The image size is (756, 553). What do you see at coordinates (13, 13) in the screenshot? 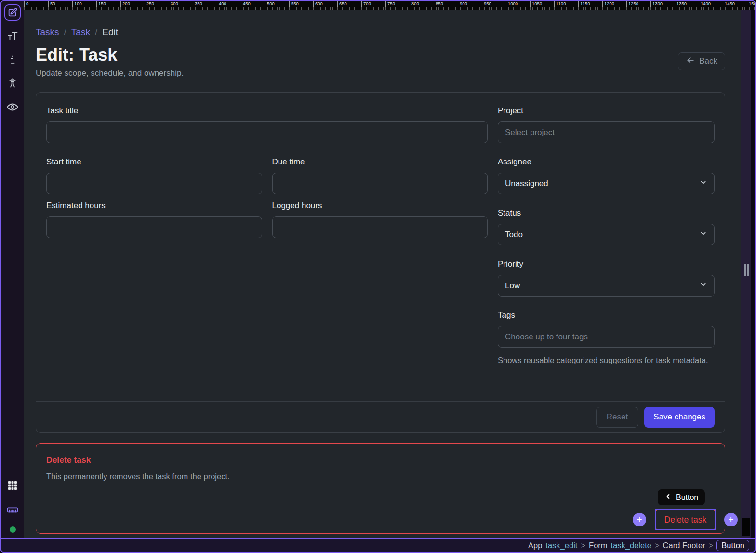
I see `edit-tool-button` at bounding box center [13, 13].